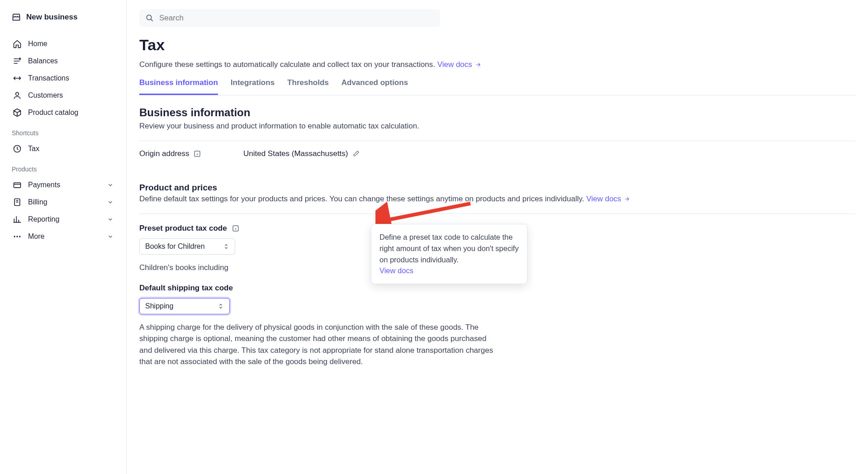  I want to click on sidebar-item-tax: Tax, so click(63, 149).